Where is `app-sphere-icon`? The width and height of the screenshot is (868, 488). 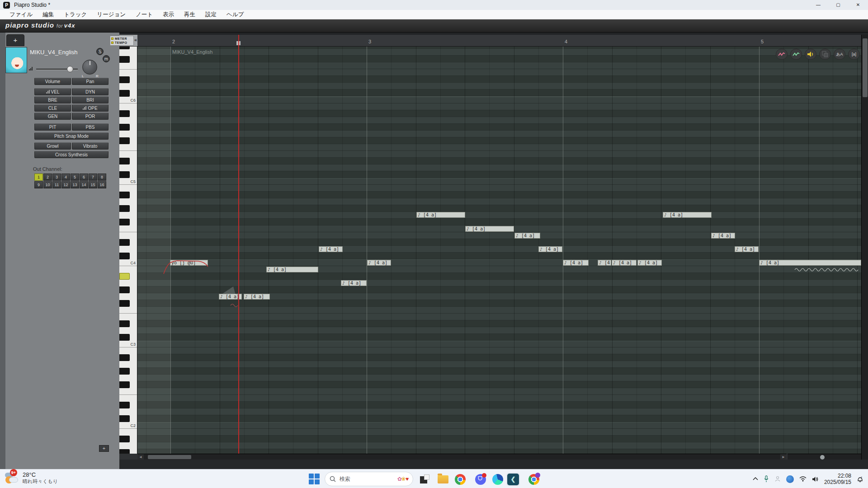 app-sphere-icon is located at coordinates (790, 479).